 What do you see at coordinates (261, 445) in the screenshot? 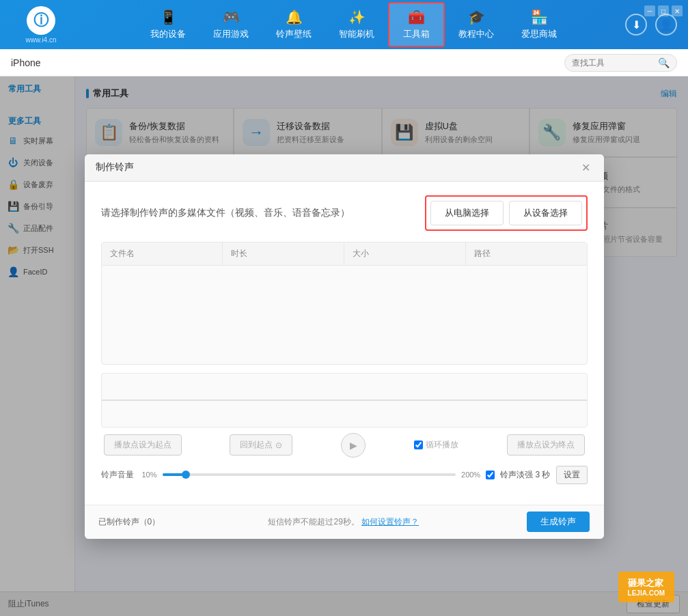
I see `btn-return-start: 回到起点 ⊙` at bounding box center [261, 445].